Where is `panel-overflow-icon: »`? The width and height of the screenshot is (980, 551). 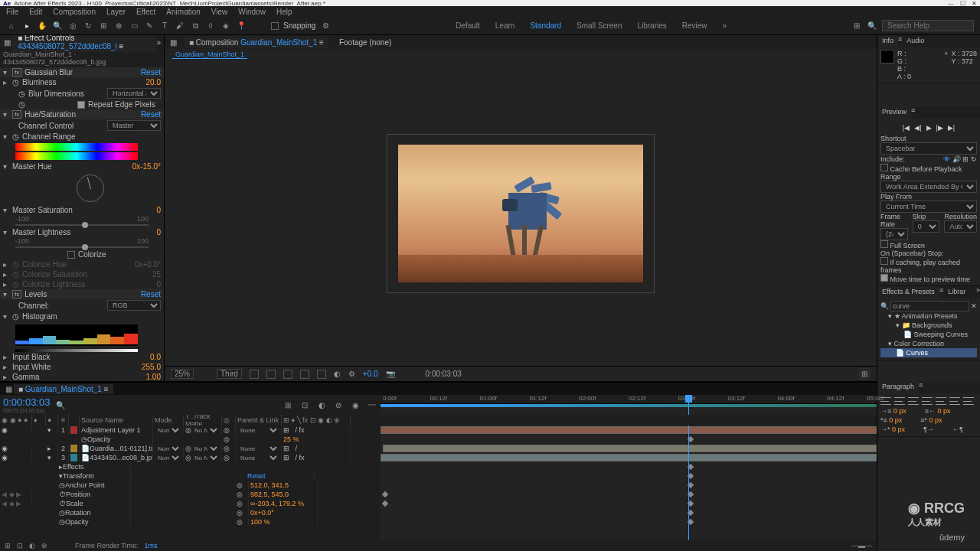
panel-overflow-icon: » is located at coordinates (158, 43).